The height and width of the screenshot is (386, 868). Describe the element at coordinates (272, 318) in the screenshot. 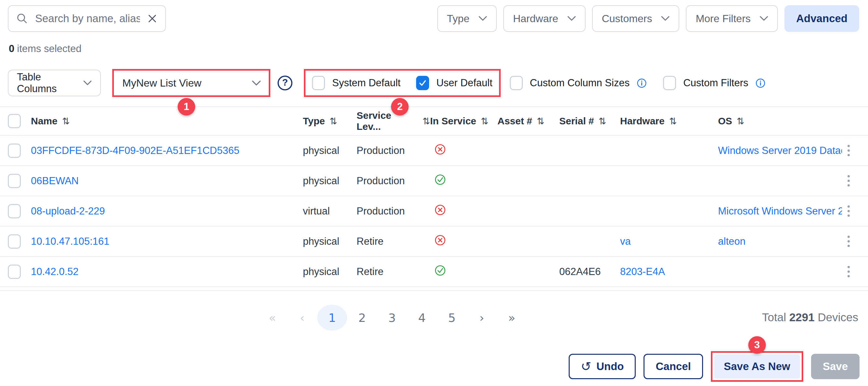

I see `pagination-first-icon: «` at that location.